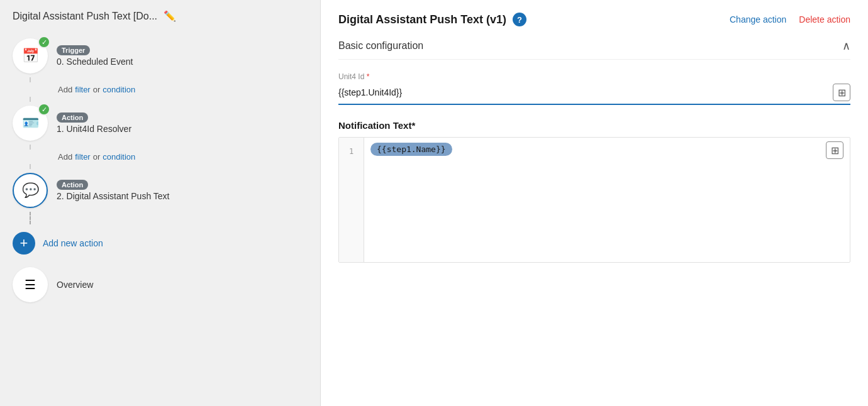  I want to click on edit-title-icon: ✏️, so click(170, 16).